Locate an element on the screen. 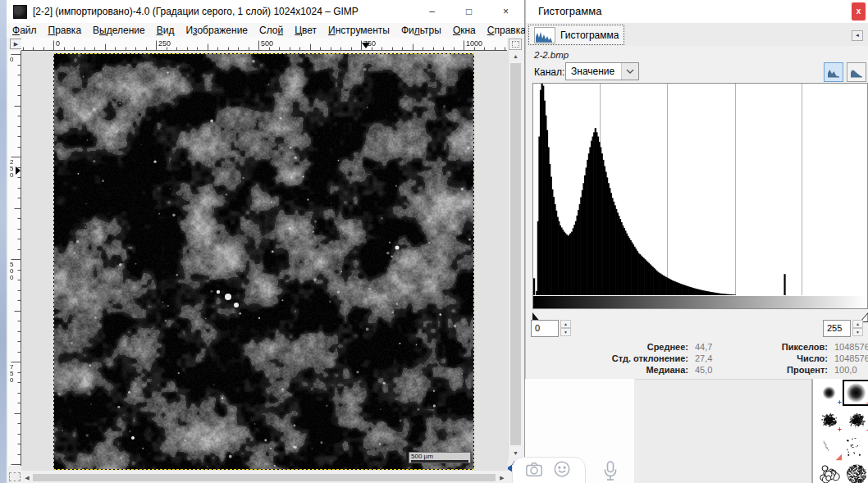 The height and width of the screenshot is (483, 868). tab-menu-button: ◄ is located at coordinates (857, 36).